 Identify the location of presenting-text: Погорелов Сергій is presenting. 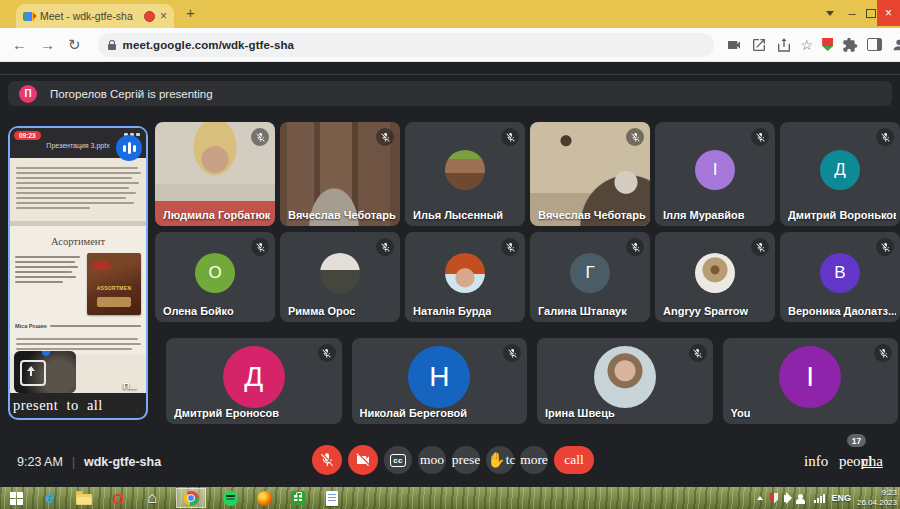
(132, 94).